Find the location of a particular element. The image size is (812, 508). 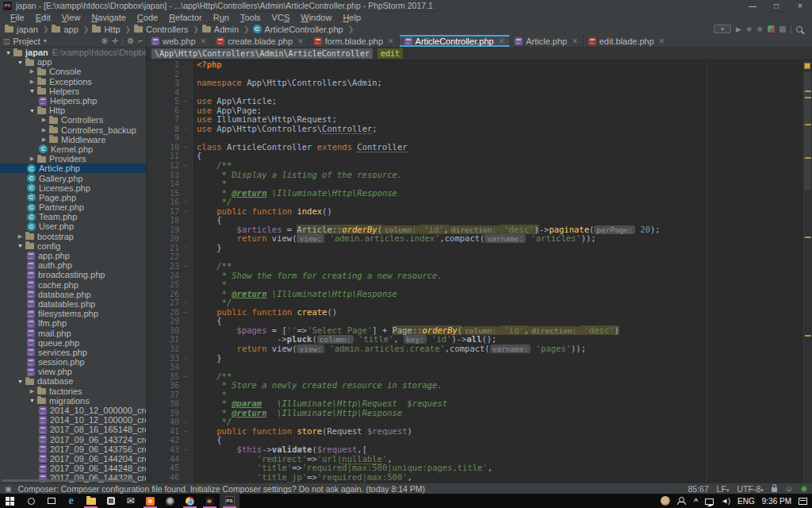

volume-icon: ◄) is located at coordinates (726, 501).